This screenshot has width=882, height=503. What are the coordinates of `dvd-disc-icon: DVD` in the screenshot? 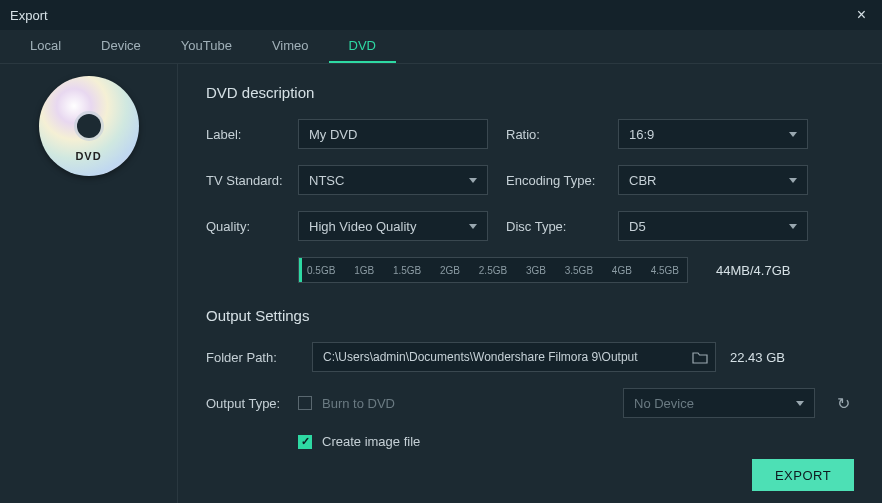 It's located at (89, 126).